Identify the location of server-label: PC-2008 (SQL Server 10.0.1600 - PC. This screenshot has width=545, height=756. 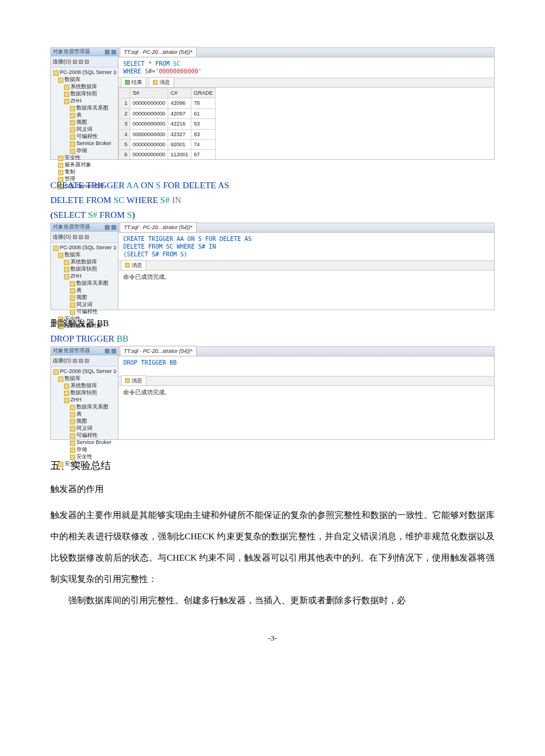
(88, 371).